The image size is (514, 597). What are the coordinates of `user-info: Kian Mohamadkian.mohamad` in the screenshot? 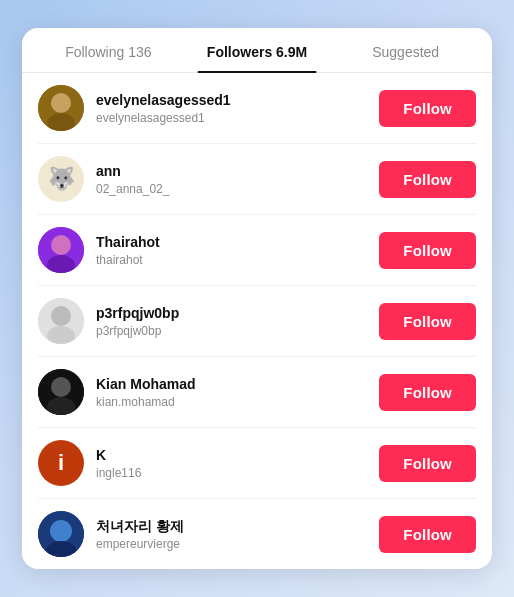 It's located at (238, 392).